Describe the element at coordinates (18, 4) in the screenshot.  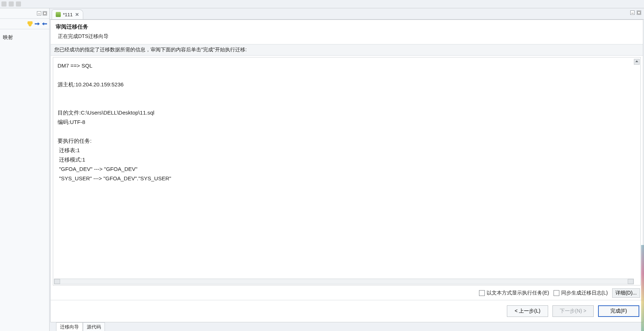
I see `paste-icon` at that location.